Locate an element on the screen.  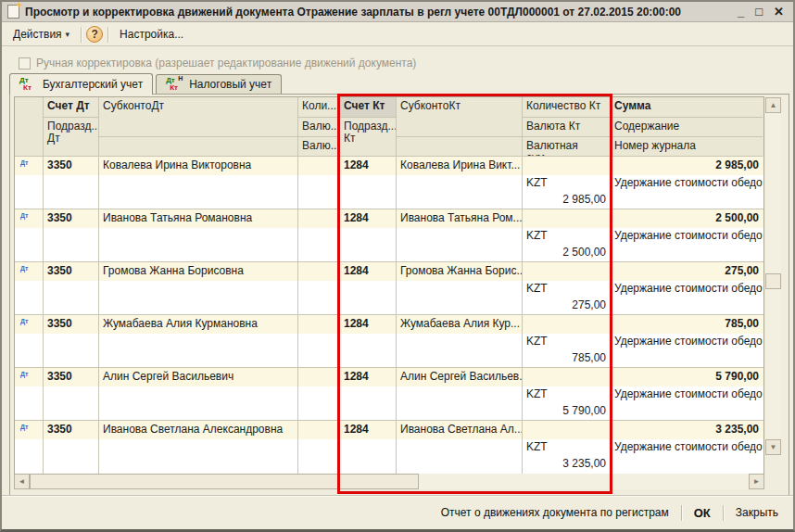
cell-summa: 2 500,00 Удержание стоимости обедов is located at coordinates (687, 235).